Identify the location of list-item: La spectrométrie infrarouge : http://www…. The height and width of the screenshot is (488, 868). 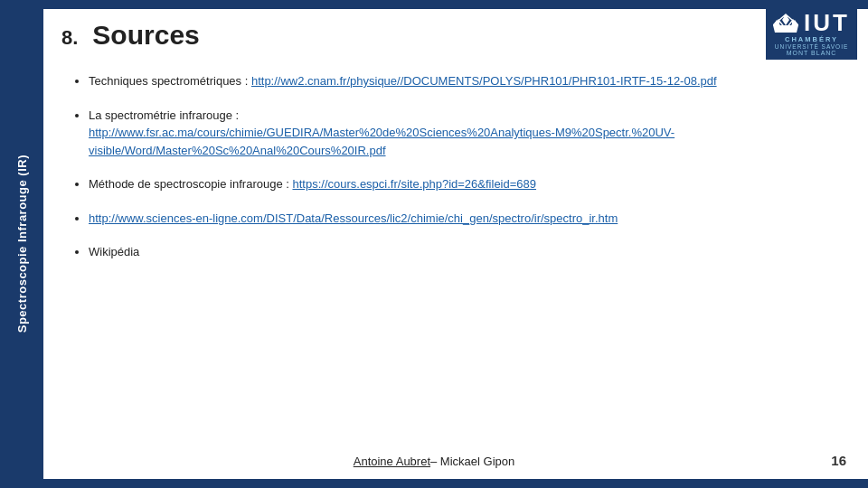
(469, 134).